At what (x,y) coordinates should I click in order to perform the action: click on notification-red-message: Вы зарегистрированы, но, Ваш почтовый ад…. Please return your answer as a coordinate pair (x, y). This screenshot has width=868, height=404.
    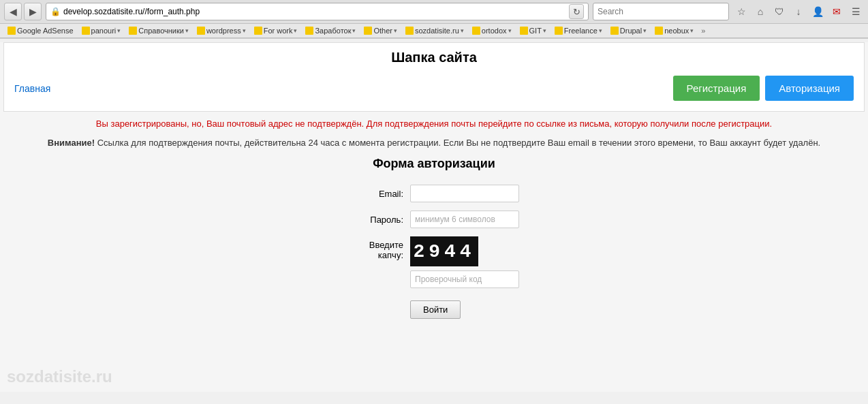
    Looking at the image, I should click on (434, 124).